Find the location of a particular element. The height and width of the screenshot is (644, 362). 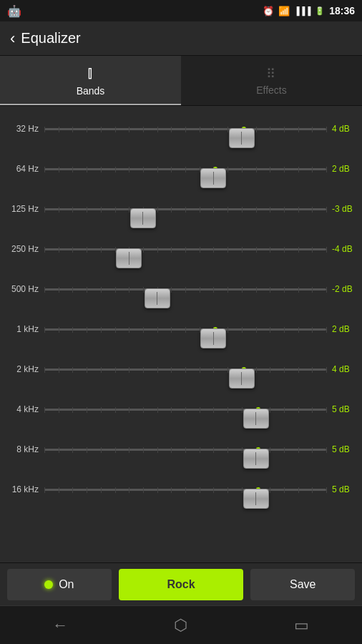

tabs-container: ⫿ Bands ⠿ Effects is located at coordinates (181, 81).